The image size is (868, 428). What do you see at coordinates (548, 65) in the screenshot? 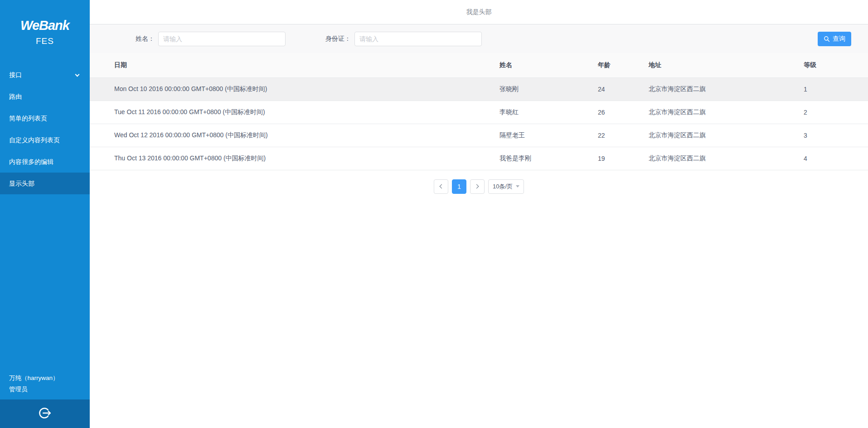
I see `column-header: 姓名` at bounding box center [548, 65].